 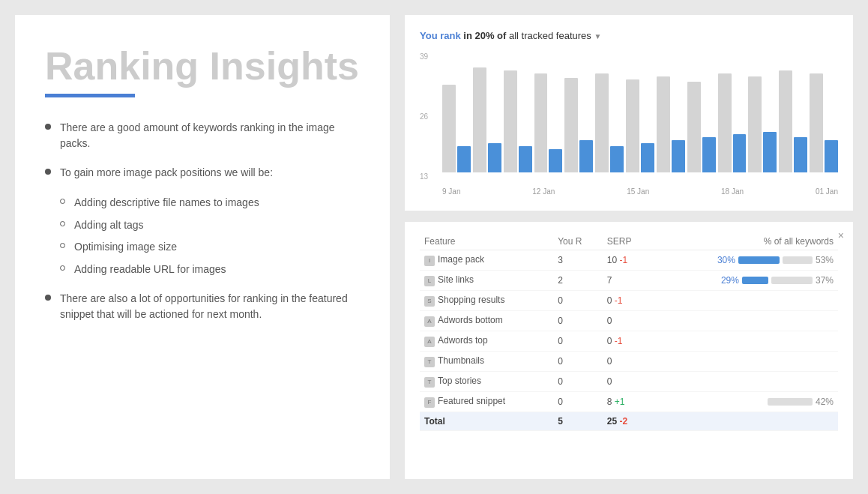 What do you see at coordinates (486, 241) in the screenshot?
I see `col-feature: Feature` at bounding box center [486, 241].